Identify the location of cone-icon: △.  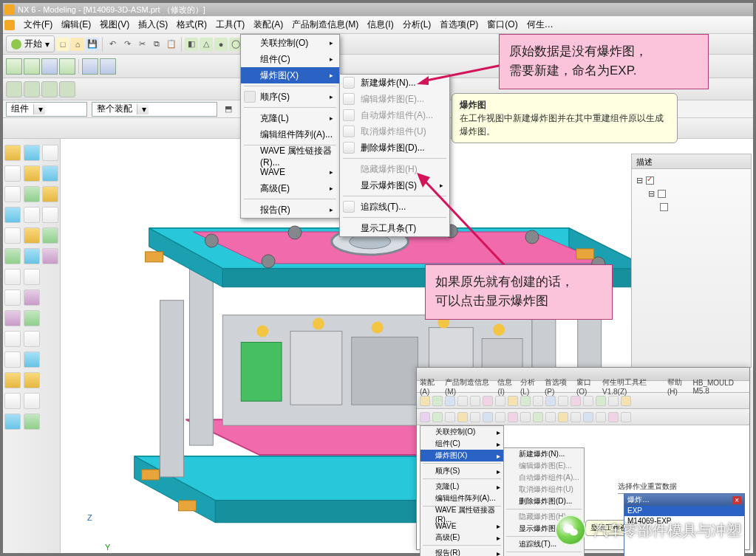
(206, 44).